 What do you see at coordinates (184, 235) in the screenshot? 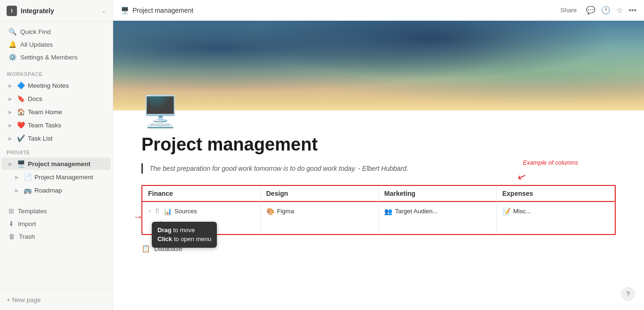
I see `tooltip: Drag to move Click to open menu` at bounding box center [184, 235].